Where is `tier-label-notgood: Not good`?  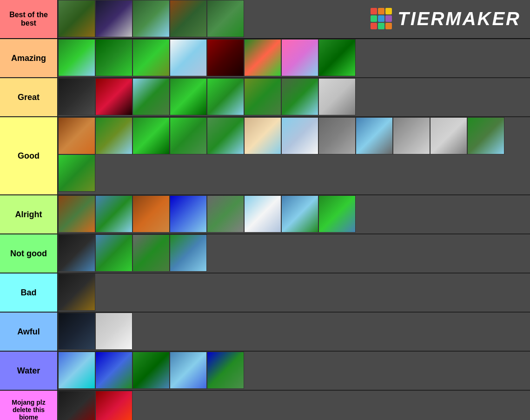
tier-label-notgood: Not good is located at coordinates (29, 253).